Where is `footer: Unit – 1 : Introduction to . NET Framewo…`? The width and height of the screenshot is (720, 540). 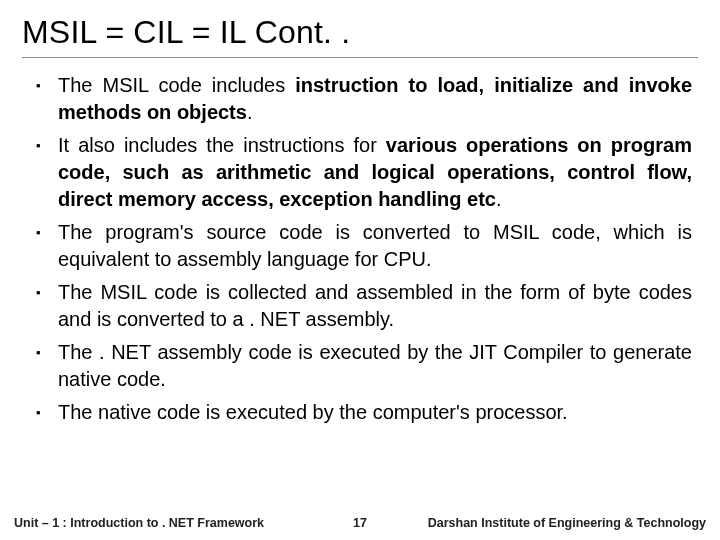 footer: Unit – 1 : Introduction to . NET Framewo… is located at coordinates (360, 528).